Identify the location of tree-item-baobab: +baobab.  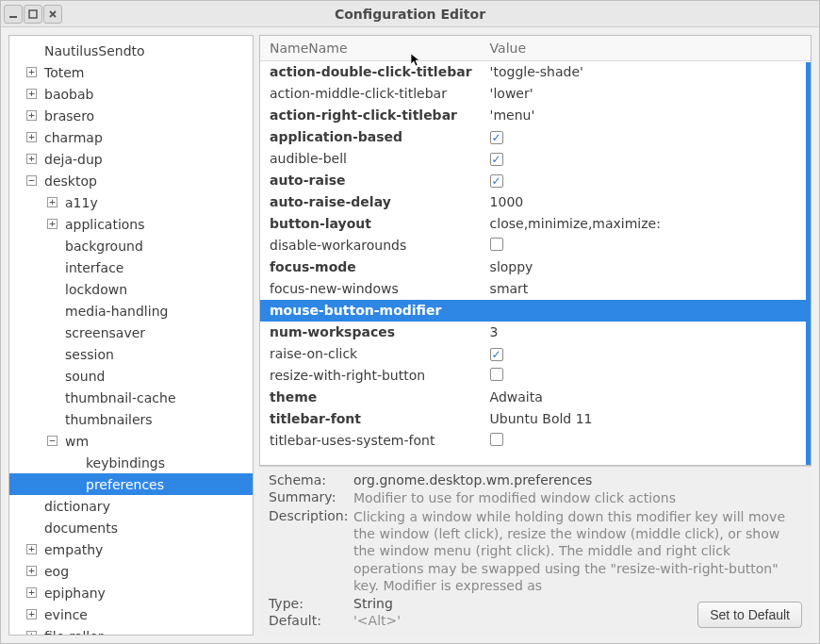
(131, 94).